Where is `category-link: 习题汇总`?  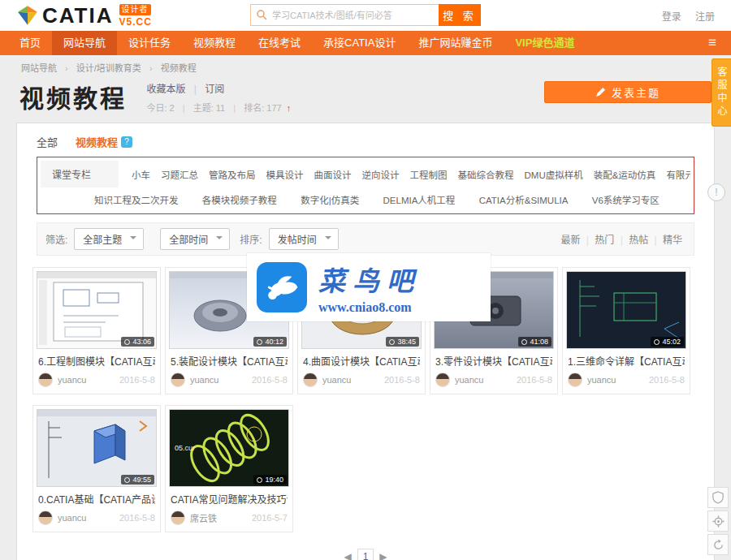 category-link: 习题汇总 is located at coordinates (180, 174).